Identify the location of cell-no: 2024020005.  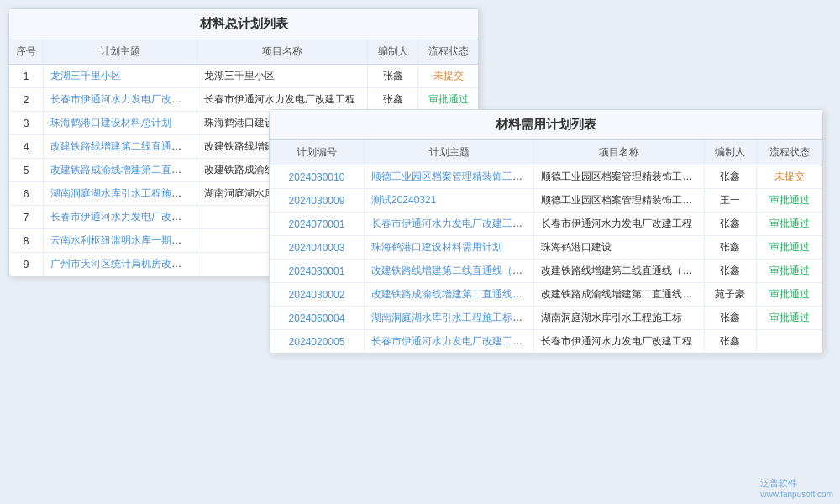
(317, 342).